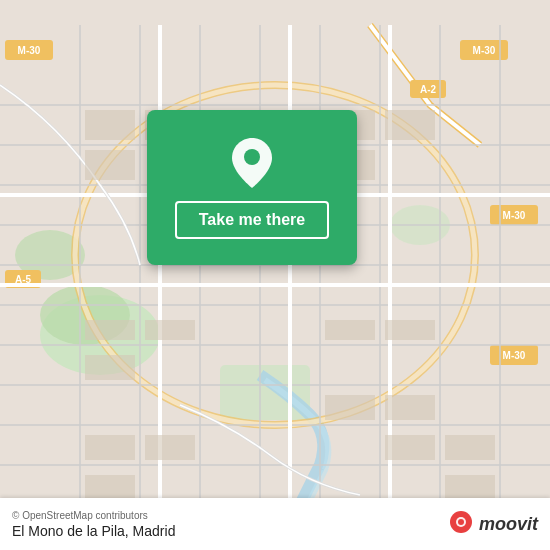 This screenshot has width=550, height=550. Describe the element at coordinates (508, 524) in the screenshot. I see `moovit-brand-text: moovit` at that location.